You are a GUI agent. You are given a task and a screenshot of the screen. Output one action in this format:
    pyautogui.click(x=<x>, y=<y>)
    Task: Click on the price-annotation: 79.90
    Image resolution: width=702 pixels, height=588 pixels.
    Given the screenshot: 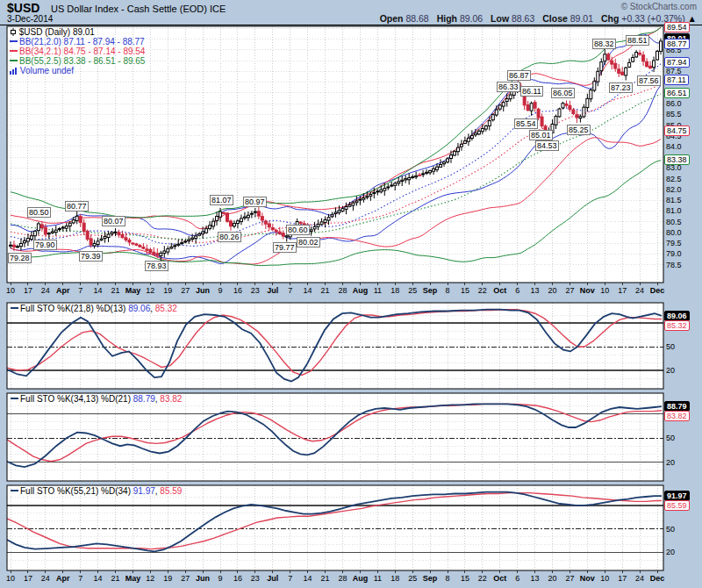 What is the action you would take?
    pyautogui.click(x=46, y=245)
    